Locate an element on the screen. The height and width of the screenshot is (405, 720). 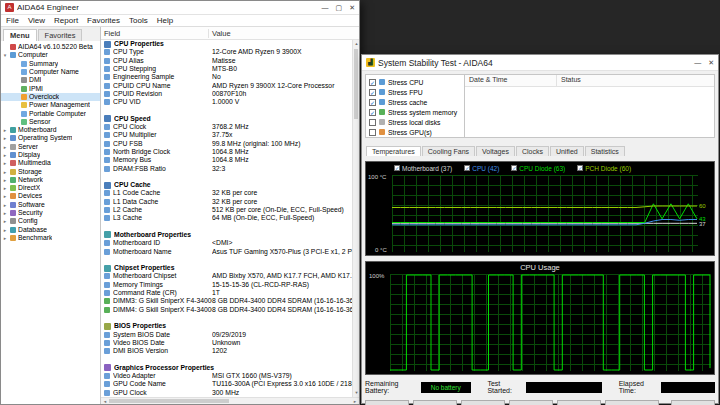
tree-item-network: ▸Network is located at coordinates (50, 180).